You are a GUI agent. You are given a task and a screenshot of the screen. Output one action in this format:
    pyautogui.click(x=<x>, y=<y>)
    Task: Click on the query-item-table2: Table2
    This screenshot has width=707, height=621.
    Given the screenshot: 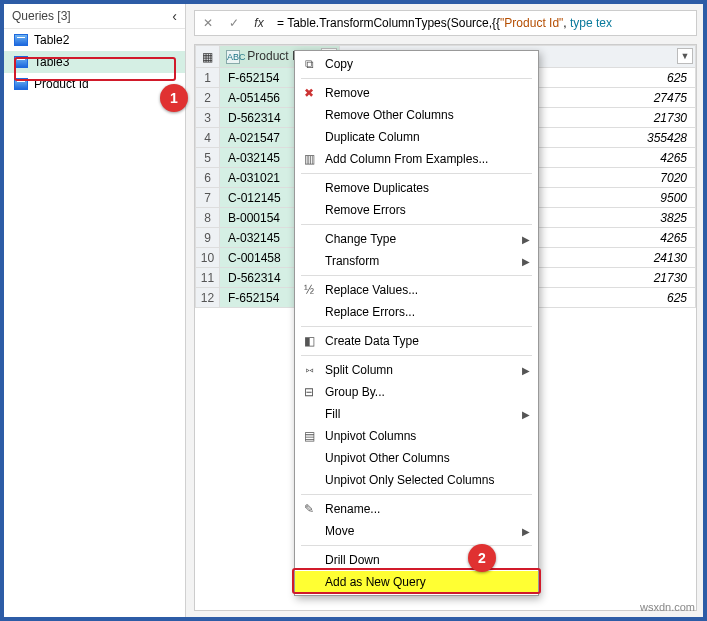 What is the action you would take?
    pyautogui.click(x=94, y=40)
    